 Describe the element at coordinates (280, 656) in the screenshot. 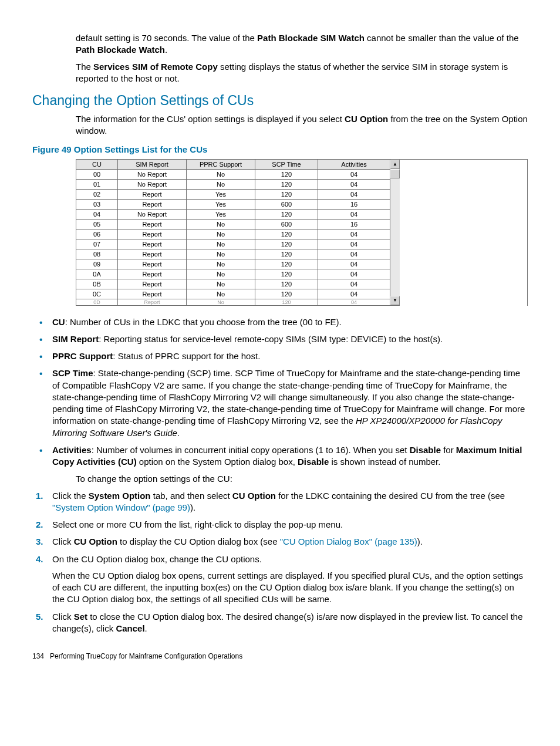

I see `page-footer: 134 Performing TrueCopy for Mainframe Co…` at that location.